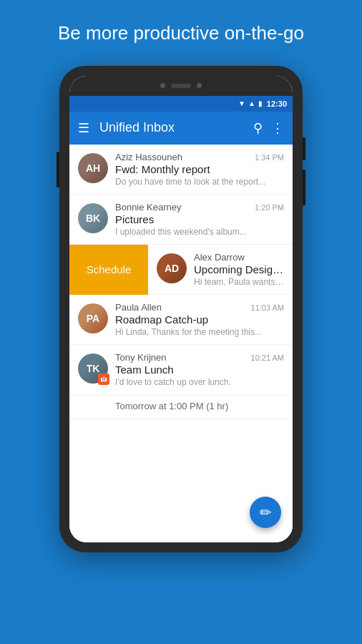 The image size is (362, 644). I want to click on power-button, so click(304, 149).